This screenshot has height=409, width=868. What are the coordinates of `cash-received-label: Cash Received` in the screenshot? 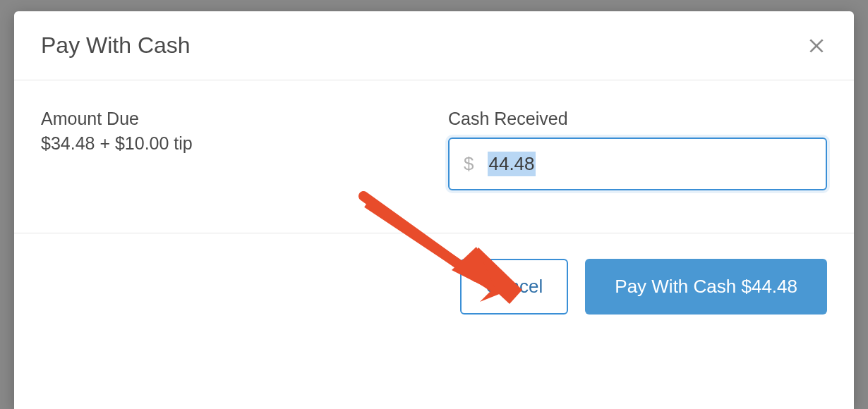 It's located at (638, 118).